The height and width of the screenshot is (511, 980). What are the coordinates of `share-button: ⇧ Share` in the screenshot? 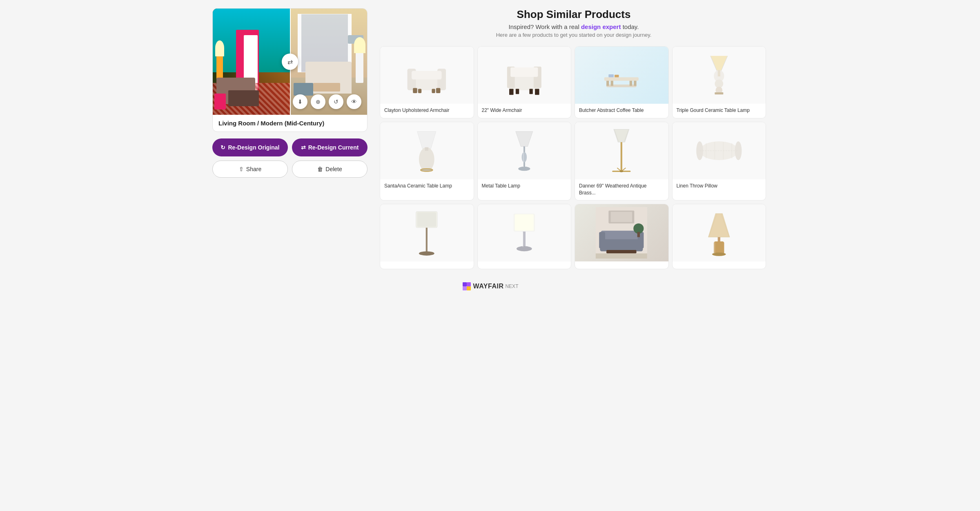 It's located at (250, 169).